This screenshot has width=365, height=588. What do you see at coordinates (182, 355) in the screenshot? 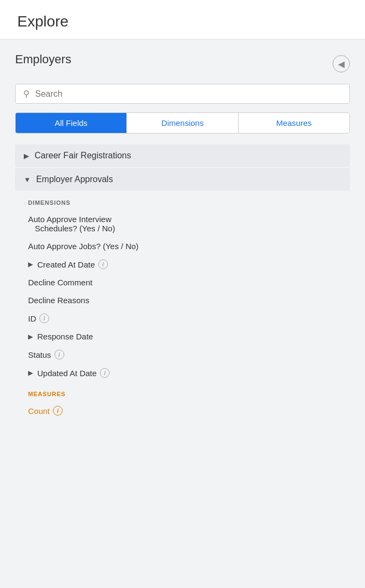
I see `field-status: Status i` at bounding box center [182, 355].